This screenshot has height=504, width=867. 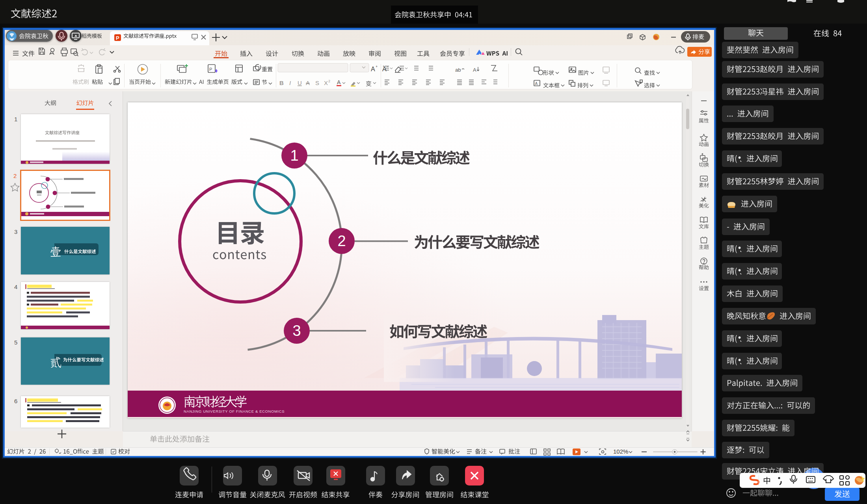 I want to click on svg-text: I, so click(x=290, y=83).